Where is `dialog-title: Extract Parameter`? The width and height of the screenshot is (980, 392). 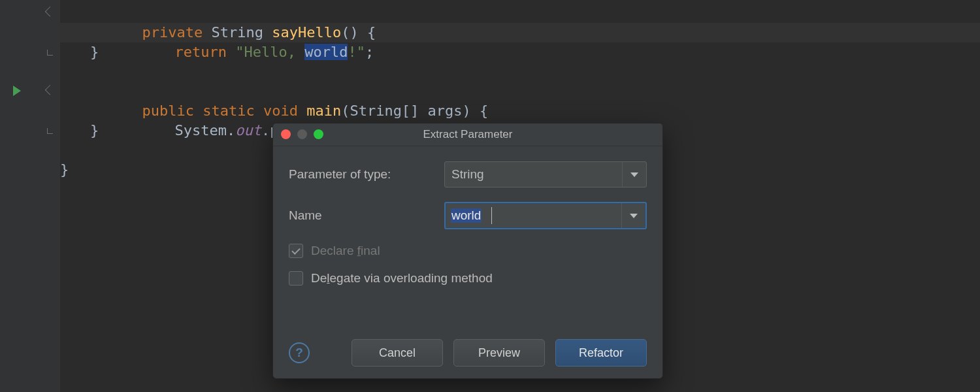
dialog-title: Extract Parameter is located at coordinates (468, 135).